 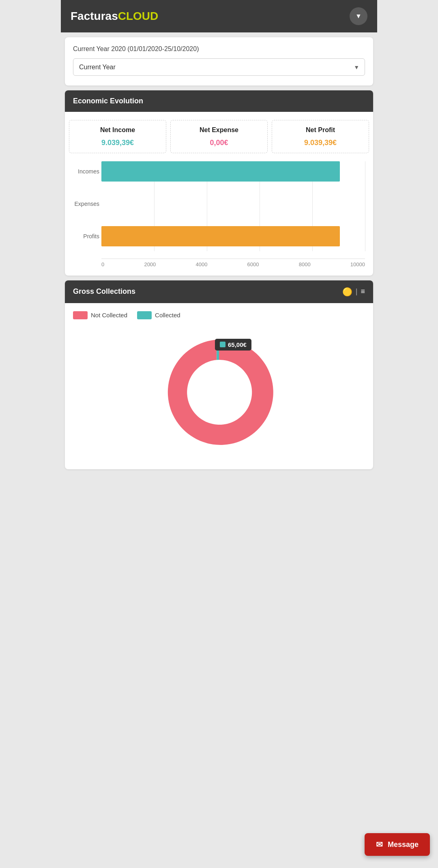 What do you see at coordinates (233, 171) in the screenshot?
I see `bar-track-incomes` at bounding box center [233, 171].